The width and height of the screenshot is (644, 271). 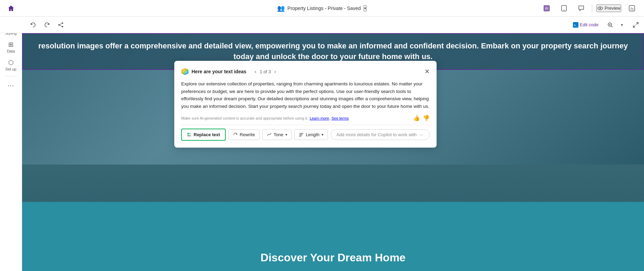 I want to click on length-button: Length ▾, so click(x=311, y=135).